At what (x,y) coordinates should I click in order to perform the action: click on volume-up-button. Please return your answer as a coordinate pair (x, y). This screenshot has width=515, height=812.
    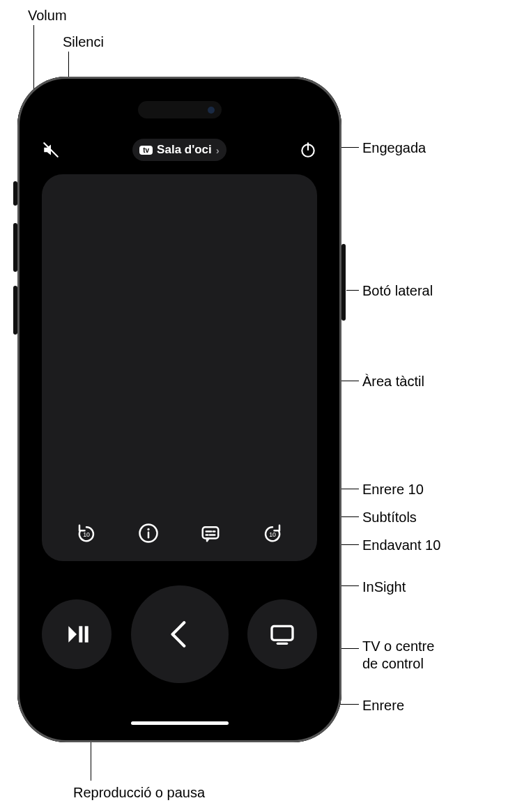
    Looking at the image, I should click on (15, 247).